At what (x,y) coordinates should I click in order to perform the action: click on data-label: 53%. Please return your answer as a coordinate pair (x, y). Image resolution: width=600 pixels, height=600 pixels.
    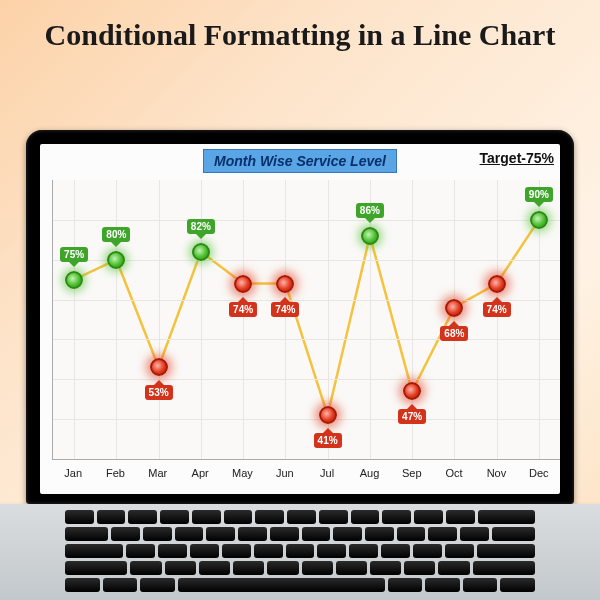
    Looking at the image, I should click on (159, 392).